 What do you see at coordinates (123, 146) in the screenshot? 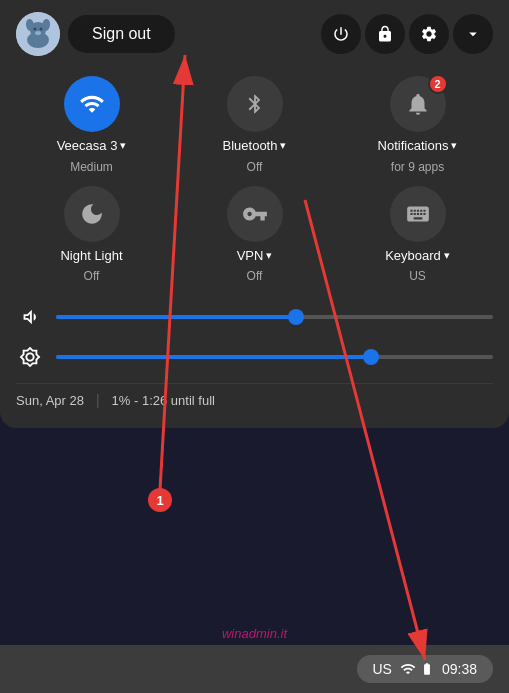
I see `wifi-dropdown-arrow: ▾` at bounding box center [123, 146].